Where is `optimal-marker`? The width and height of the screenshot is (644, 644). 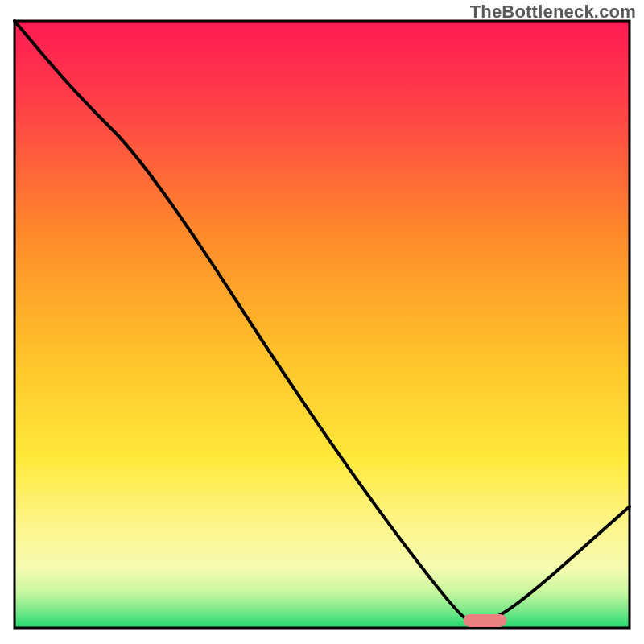
optimal-marker is located at coordinates (485, 621).